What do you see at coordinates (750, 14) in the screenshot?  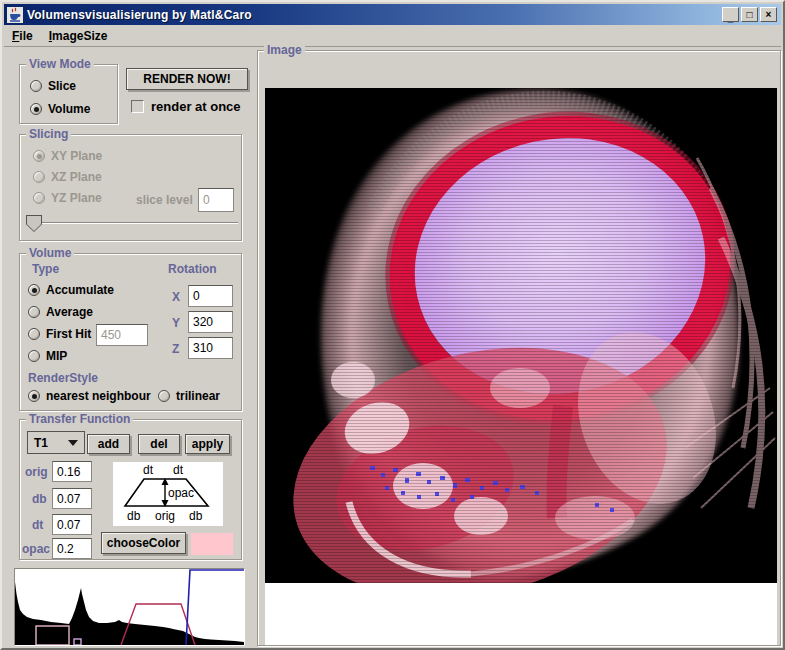 I see `maximize-button: □` at bounding box center [750, 14].